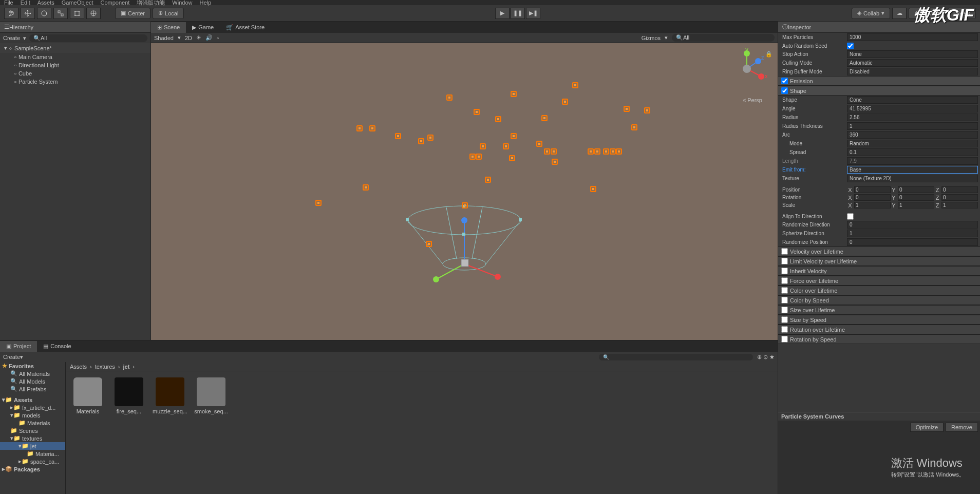 The width and height of the screenshot is (980, 494). Describe the element at coordinates (912, 54) in the screenshot. I see `stop-action-dropdown: None` at that location.